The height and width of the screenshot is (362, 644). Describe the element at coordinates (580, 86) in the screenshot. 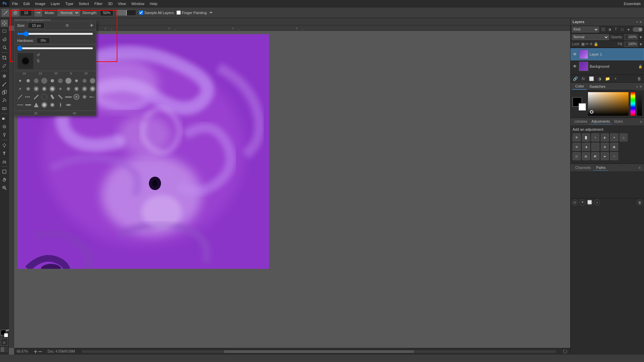

I see `color-tab: Color` at that location.